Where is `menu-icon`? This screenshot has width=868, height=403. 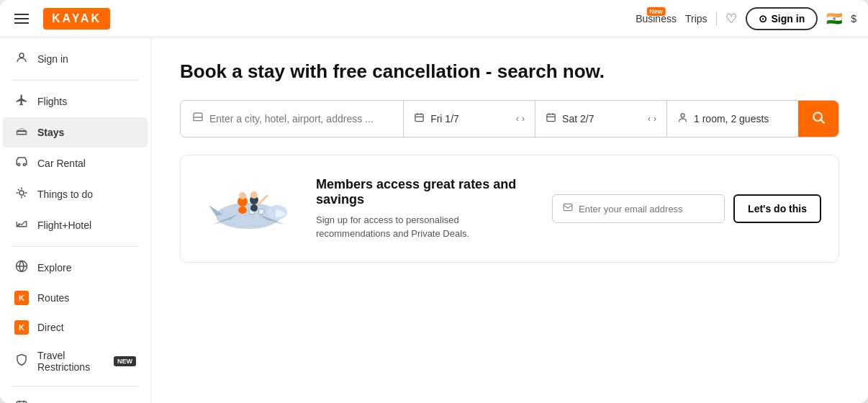
menu-icon is located at coordinates (22, 19).